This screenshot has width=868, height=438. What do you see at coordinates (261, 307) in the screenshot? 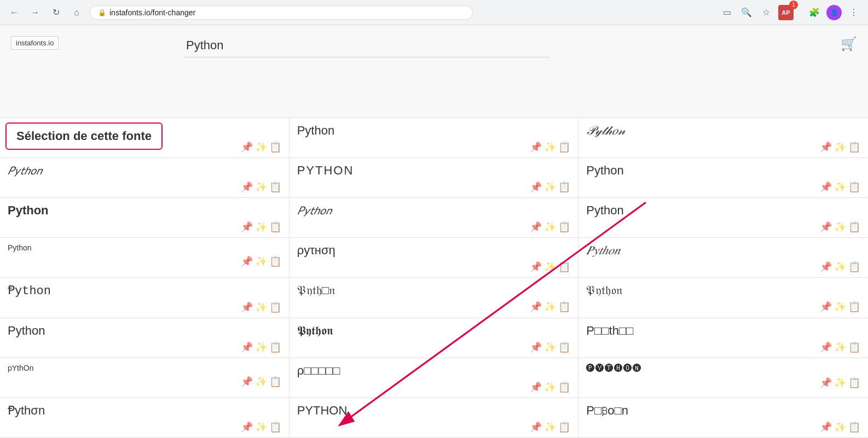
I see `star-icon-13: ✨` at bounding box center [261, 307].